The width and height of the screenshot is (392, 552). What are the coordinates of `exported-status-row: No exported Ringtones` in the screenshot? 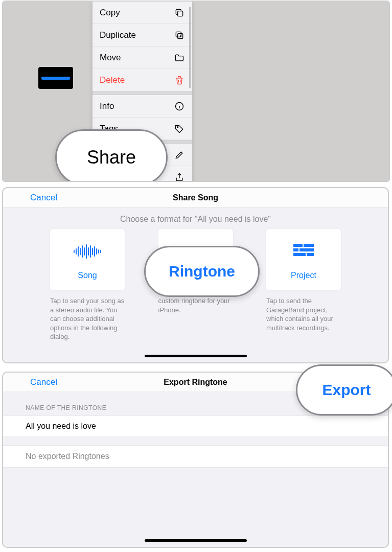 It's located at (195, 456).